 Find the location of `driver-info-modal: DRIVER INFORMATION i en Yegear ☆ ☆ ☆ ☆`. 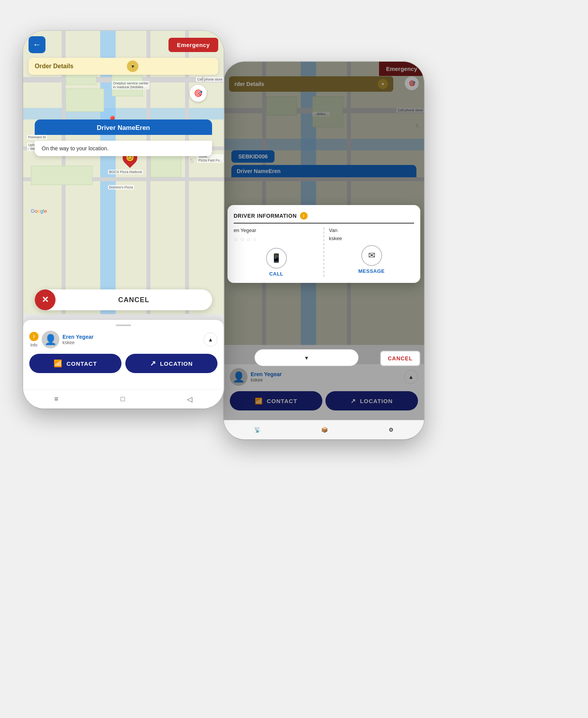

driver-info-modal: DRIVER INFORMATION i en Yegear ☆ ☆ ☆ ☆ is located at coordinates (324, 244).